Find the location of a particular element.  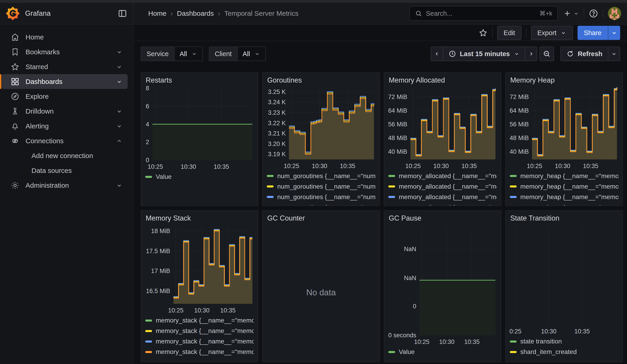

header-right: Home › Dashboards › Temporal Server Metr… is located at coordinates (380, 13).